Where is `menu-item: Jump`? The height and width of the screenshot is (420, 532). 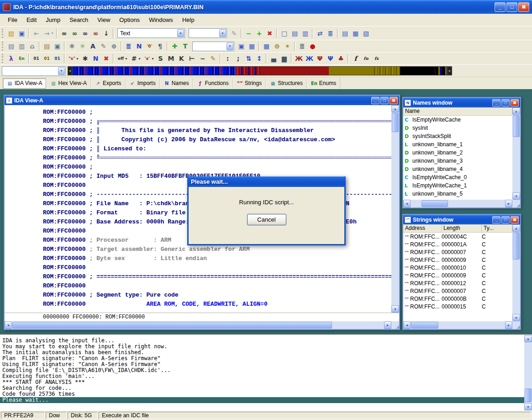
menu-item: Jump is located at coordinates (53, 20).